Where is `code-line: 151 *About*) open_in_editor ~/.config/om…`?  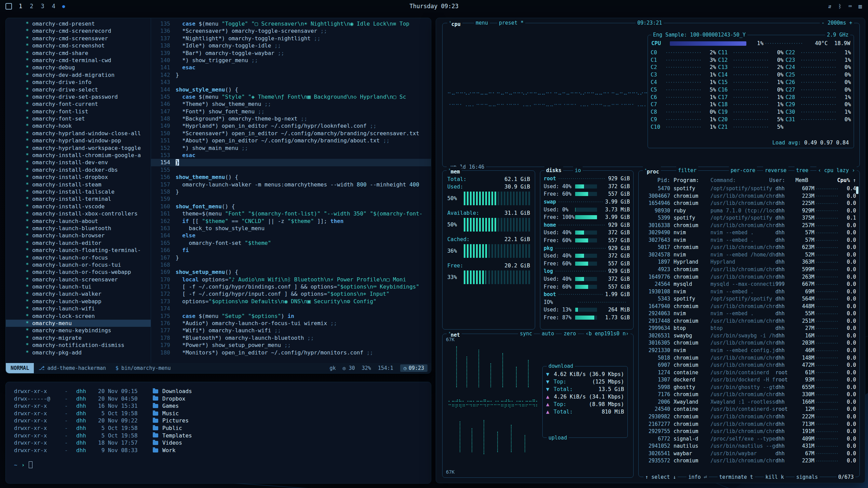 code-line: 151 *About*) open_in_editor ~/.config/om… is located at coordinates (291, 141).